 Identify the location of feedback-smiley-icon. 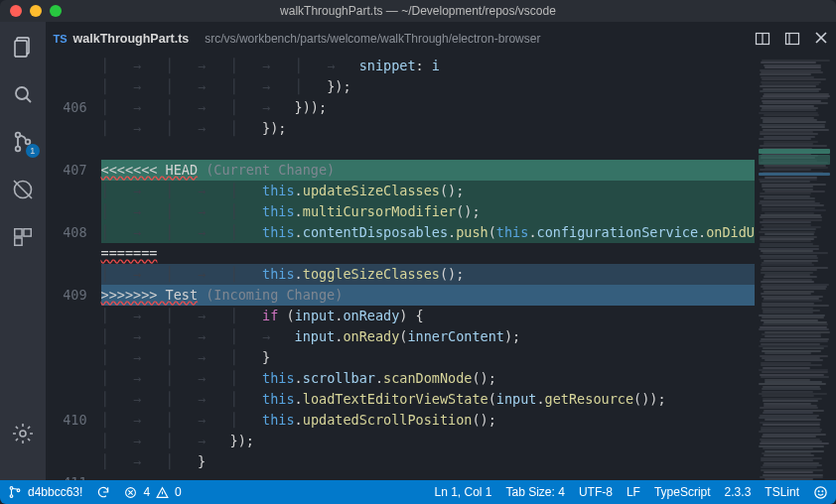
(820, 492).